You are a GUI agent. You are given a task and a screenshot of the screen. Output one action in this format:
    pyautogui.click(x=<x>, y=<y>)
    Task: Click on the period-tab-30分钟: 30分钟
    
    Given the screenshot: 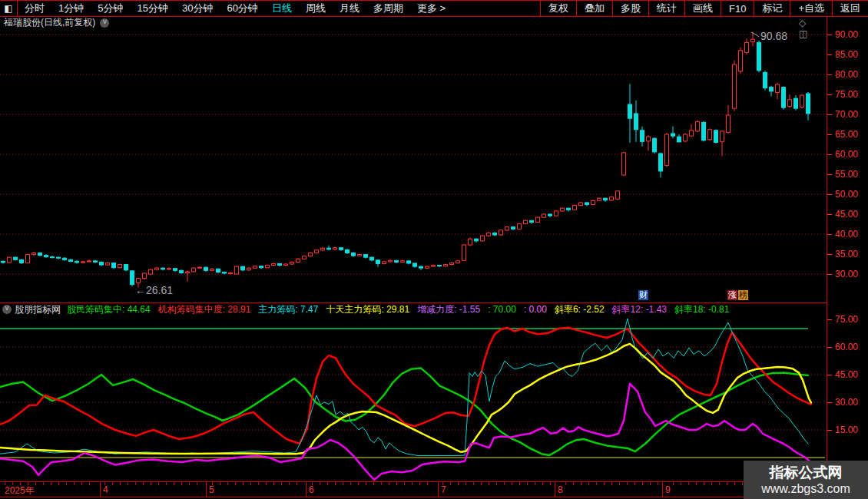 What is the action you would take?
    pyautogui.click(x=197, y=8)
    